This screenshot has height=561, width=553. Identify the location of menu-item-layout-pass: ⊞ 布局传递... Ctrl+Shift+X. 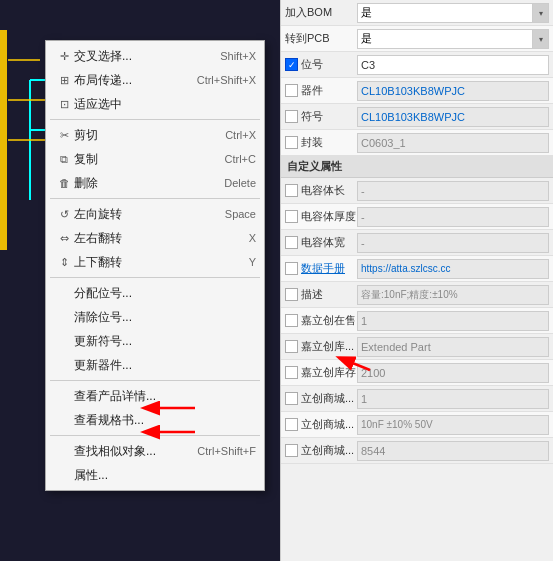
(155, 80).